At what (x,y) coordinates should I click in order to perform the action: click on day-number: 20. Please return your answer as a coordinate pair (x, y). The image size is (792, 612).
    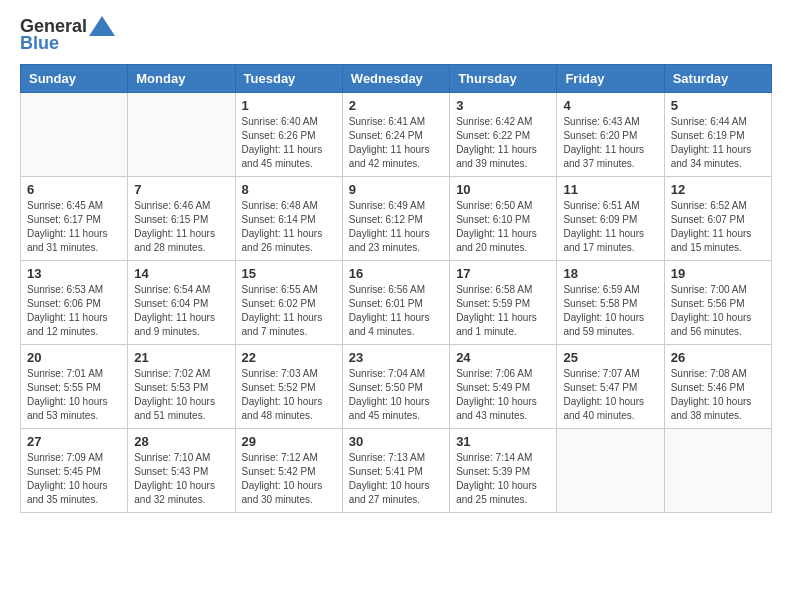
    Looking at the image, I should click on (74, 358).